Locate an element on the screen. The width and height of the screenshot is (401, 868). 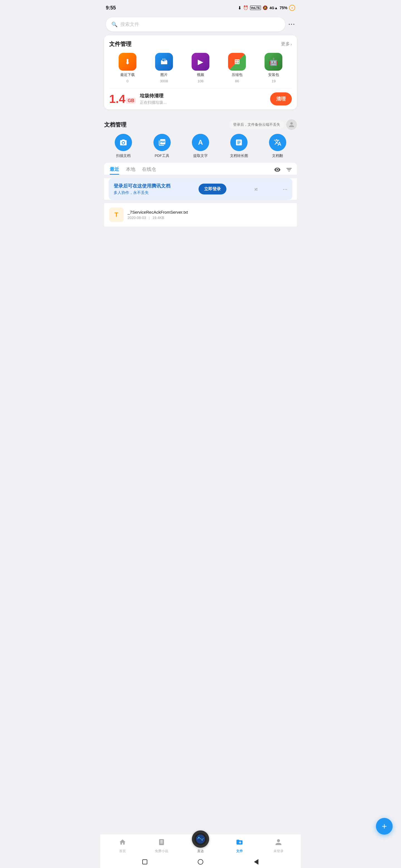
video-count: 108 is located at coordinates (200, 81).